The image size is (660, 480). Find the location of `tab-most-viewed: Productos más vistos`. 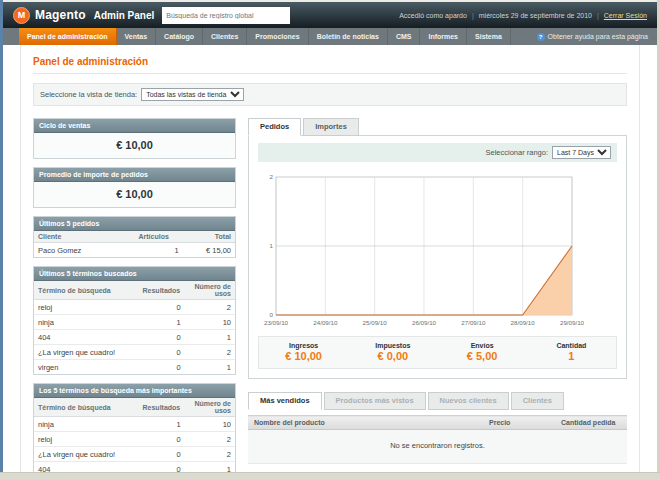

tab-most-viewed: Productos más vistos is located at coordinates (375, 401).